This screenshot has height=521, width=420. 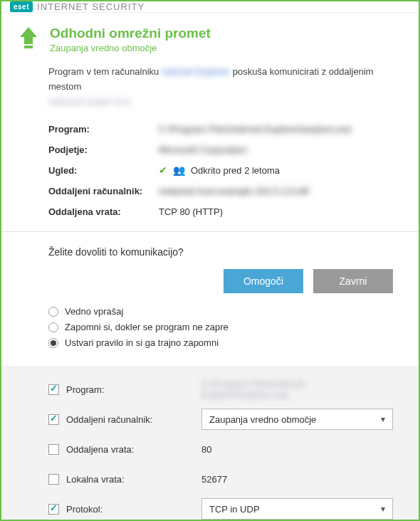 I want to click on radio-remember-until-close: Zapomni si, dokler se program ne zapre, so click(x=225, y=327).